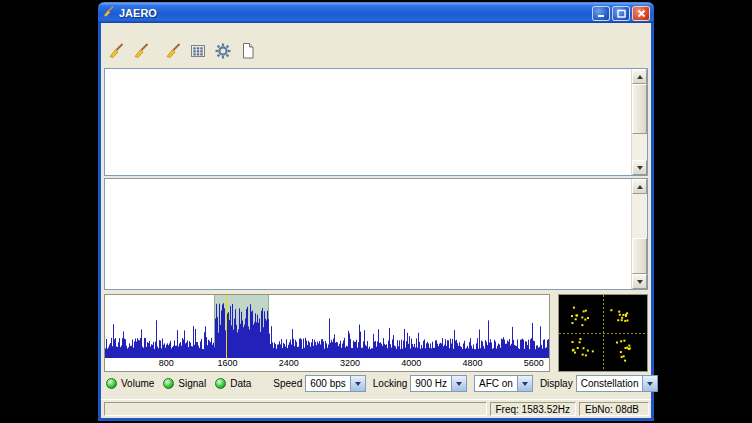  I want to click on speed-combo: Speed600 bps, so click(320, 384).